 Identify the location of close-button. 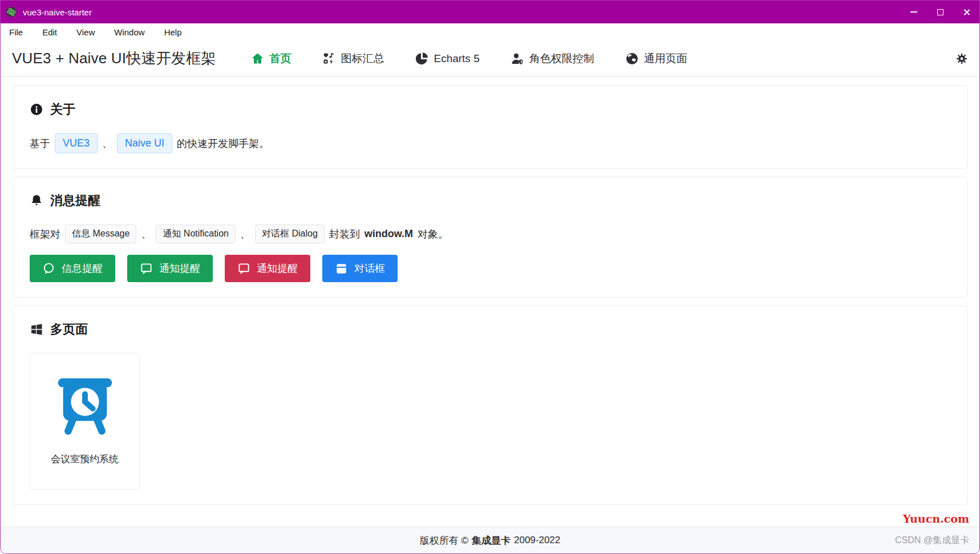
(966, 12).